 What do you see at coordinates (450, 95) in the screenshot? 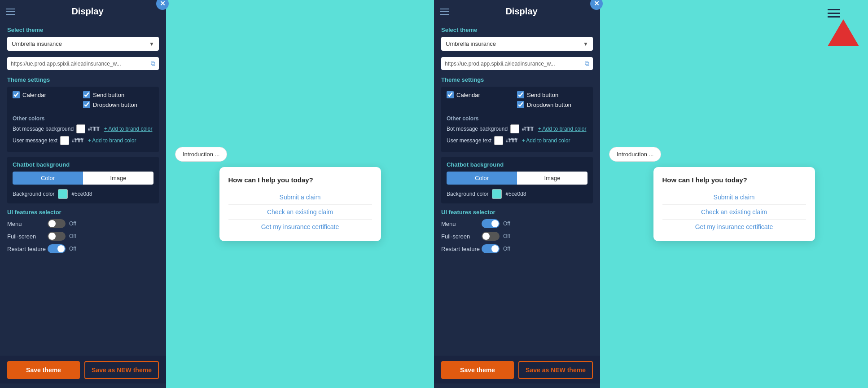
I see `checkbox-calendar-input-right` at bounding box center [450, 95].